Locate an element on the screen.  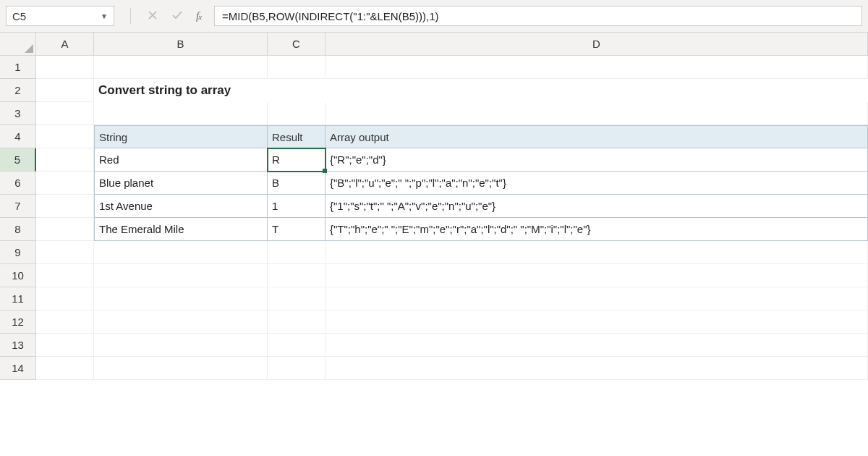
formula-bar-buttons: fx is located at coordinates (164, 16).